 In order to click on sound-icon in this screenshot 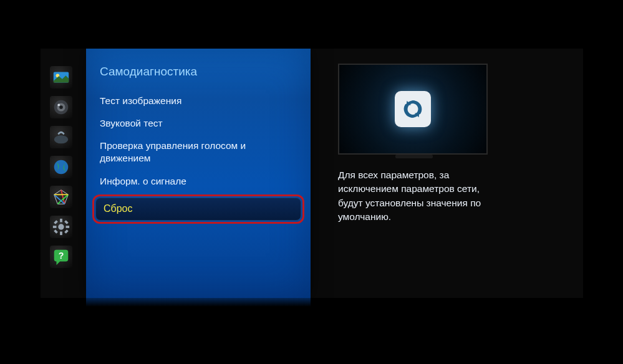, I will do `click(61, 107)`.